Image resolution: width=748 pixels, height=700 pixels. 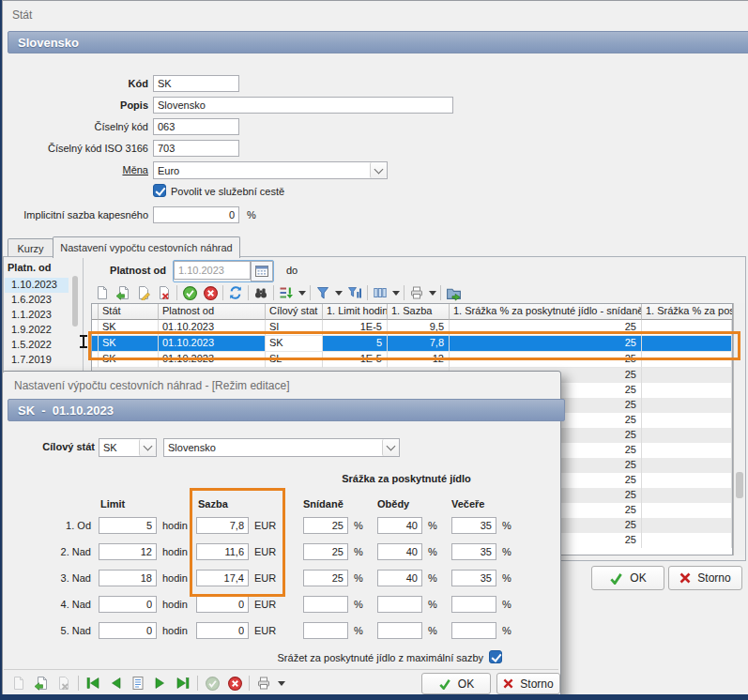 I want to click on povolit-checkbox, so click(x=160, y=190).